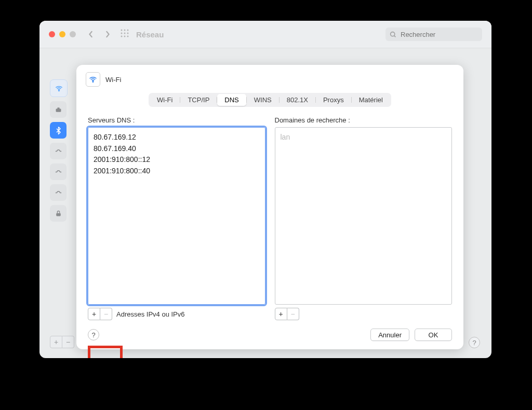 This screenshot has width=532, height=410. I want to click on domain-add-button: +, so click(281, 314).